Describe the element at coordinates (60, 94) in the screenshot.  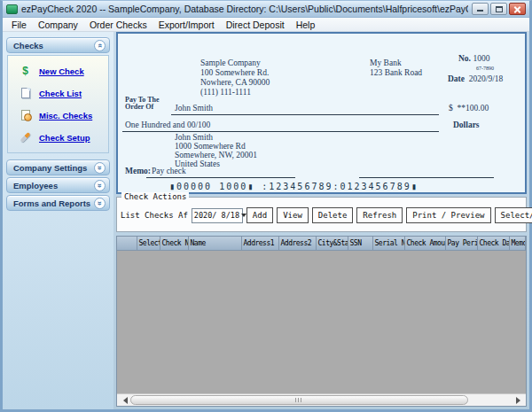
I see `nav-label: Check List` at that location.